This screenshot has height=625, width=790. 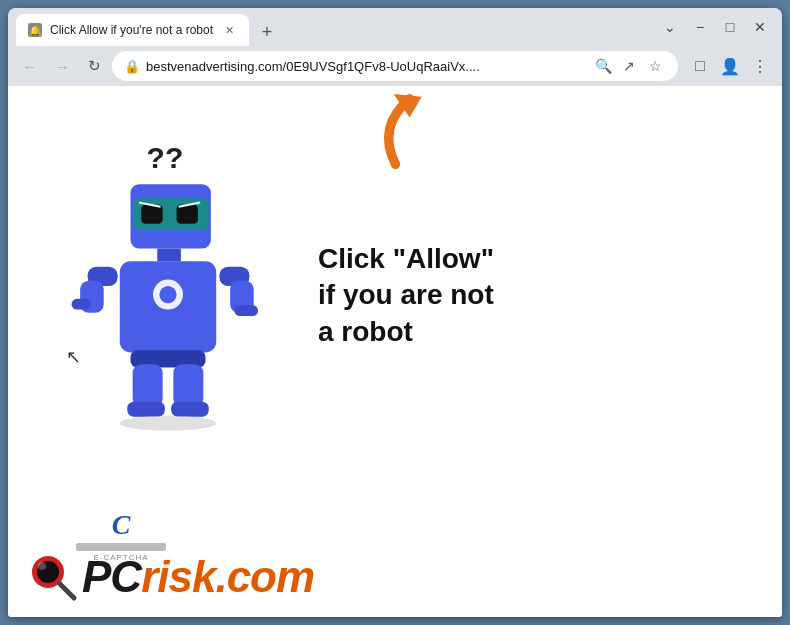 I want to click on toolbar-icons: □ 👤 ⋮, so click(x=730, y=66).